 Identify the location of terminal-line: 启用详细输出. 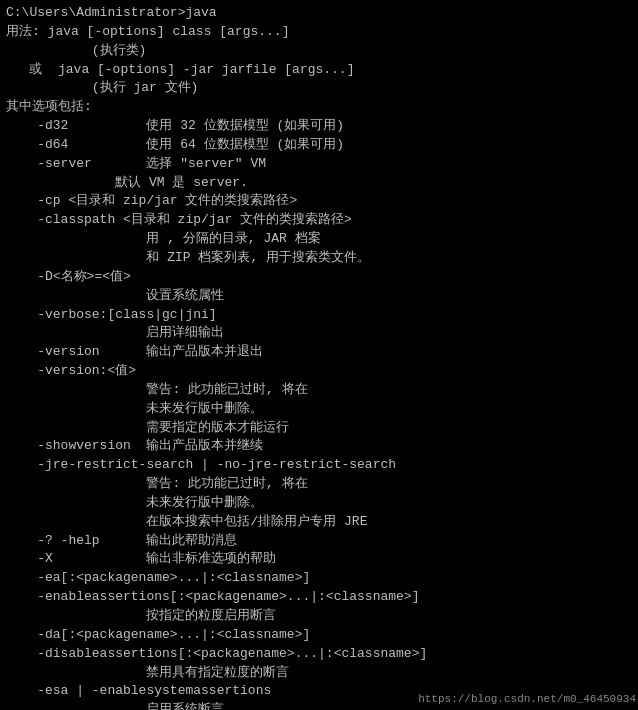
(319, 334).